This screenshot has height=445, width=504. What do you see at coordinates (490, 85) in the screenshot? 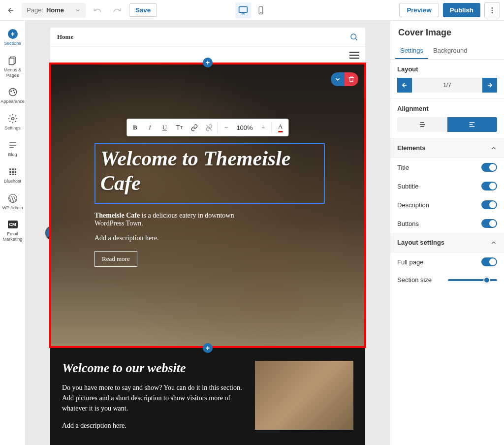
I see `layout-next-button` at bounding box center [490, 85].